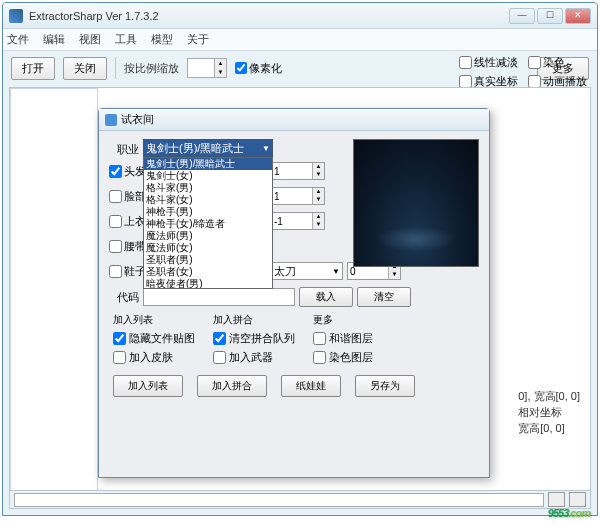 The image size is (600, 525). I want to click on app-icon, so click(16, 16).